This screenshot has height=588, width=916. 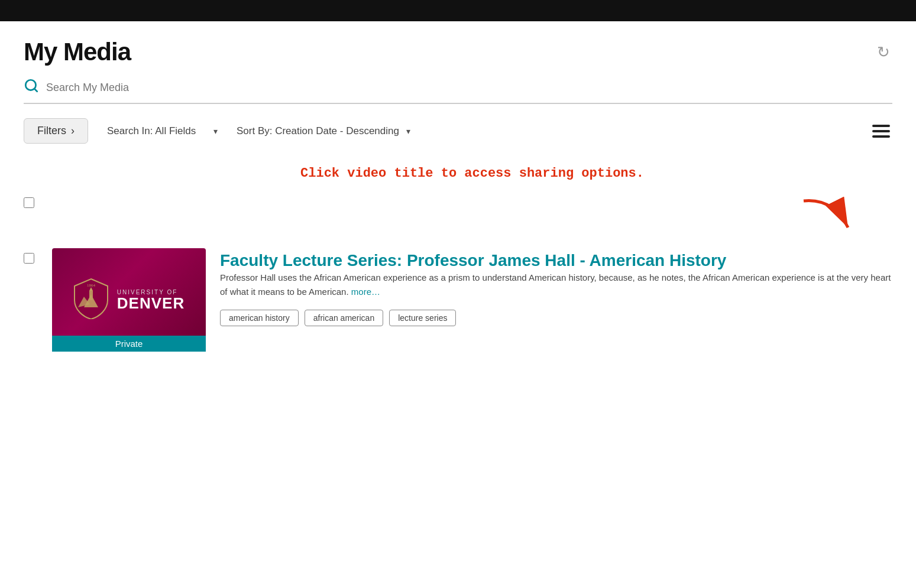 I want to click on checkbox-col-top, so click(x=31, y=202).